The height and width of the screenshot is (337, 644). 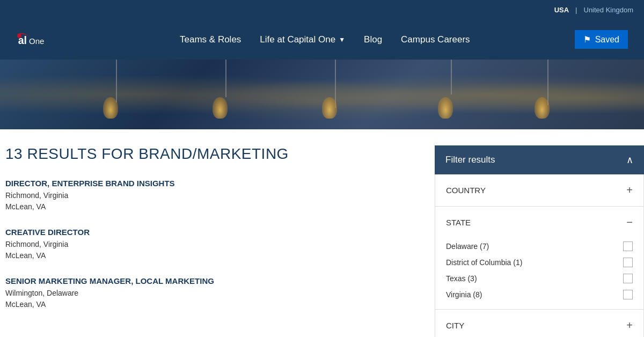 What do you see at coordinates (212, 184) in the screenshot?
I see `job-title-0: DIRECTOR, ENTERPRISE BRAND INSIGHTS` at bounding box center [212, 184].